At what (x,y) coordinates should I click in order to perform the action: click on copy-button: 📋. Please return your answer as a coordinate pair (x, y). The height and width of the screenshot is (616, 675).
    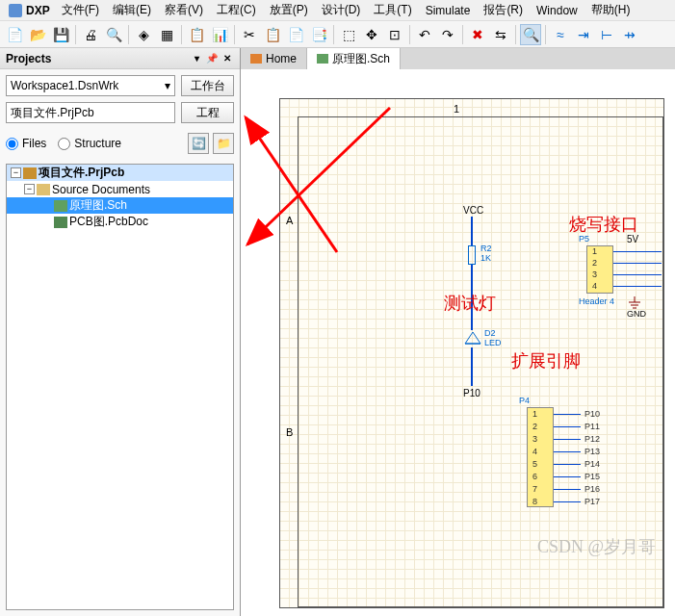
    Looking at the image, I should click on (273, 35).